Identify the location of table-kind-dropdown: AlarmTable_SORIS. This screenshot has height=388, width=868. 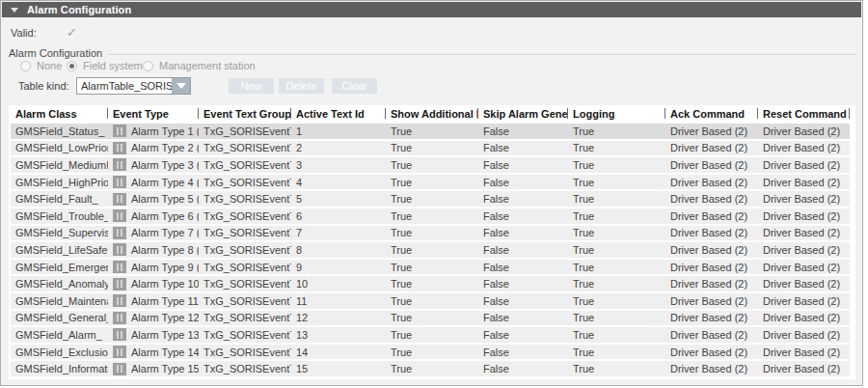
(133, 86).